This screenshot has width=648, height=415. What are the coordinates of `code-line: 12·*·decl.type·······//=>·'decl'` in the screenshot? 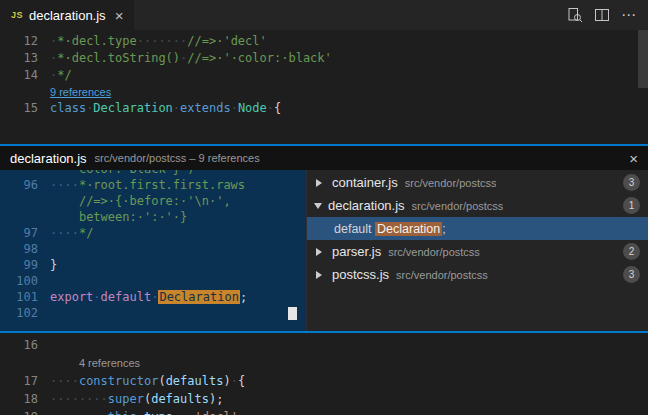 It's located at (324, 42).